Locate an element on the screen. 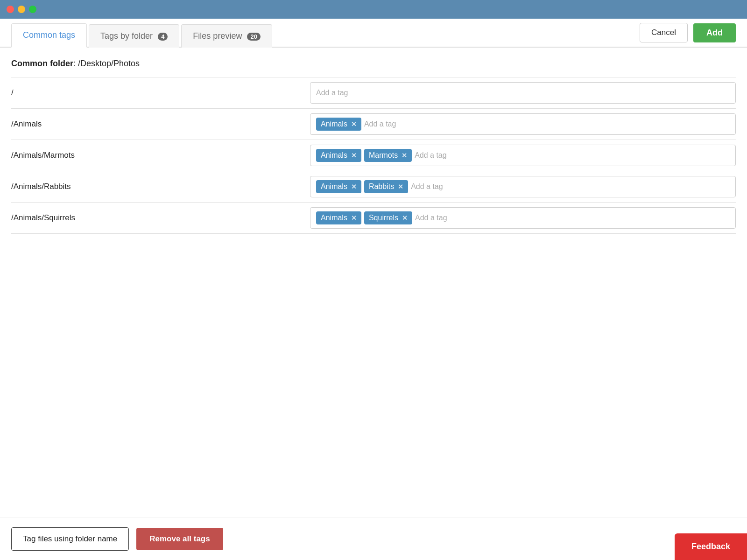  titlebar is located at coordinates (374, 9).